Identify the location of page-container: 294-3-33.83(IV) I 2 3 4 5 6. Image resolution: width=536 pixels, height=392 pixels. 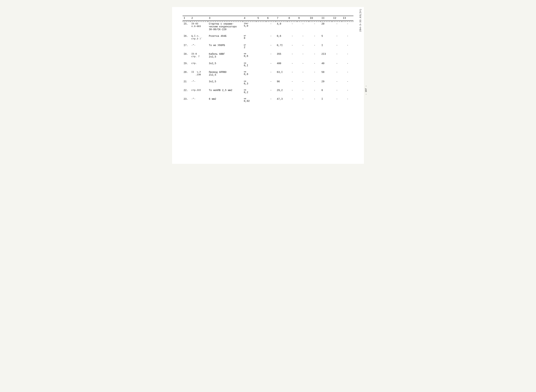
(268, 85).